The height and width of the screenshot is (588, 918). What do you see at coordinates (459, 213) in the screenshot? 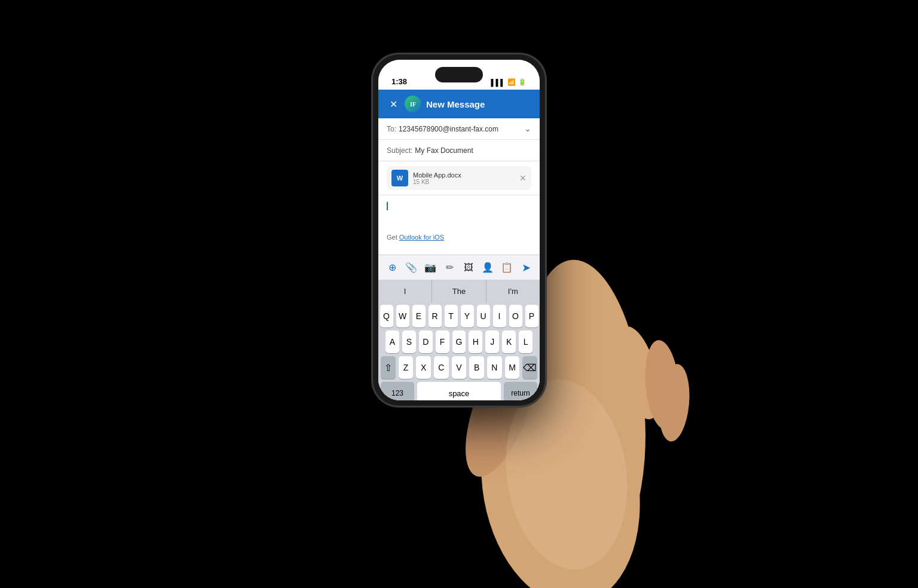
I see `compose-area` at bounding box center [459, 213].